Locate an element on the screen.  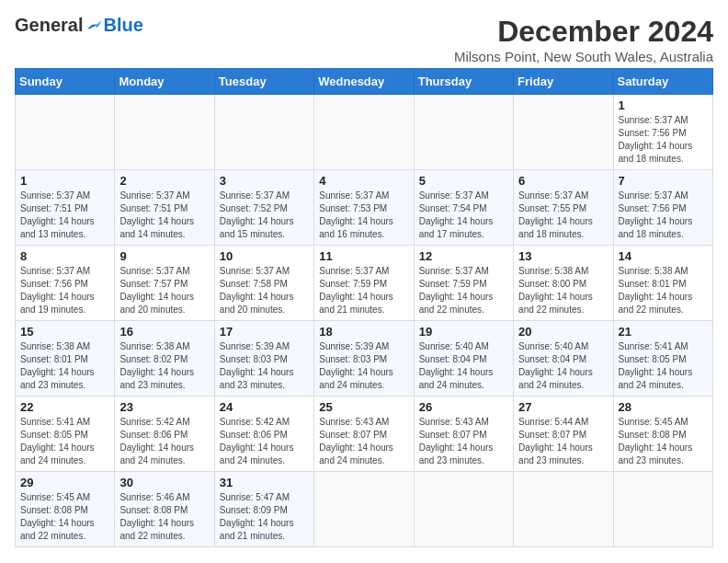
calendar-week-5: 22 Sunrise: 5:41 AM Sunset: 8:05 PM Dayl… is located at coordinates (364, 434).